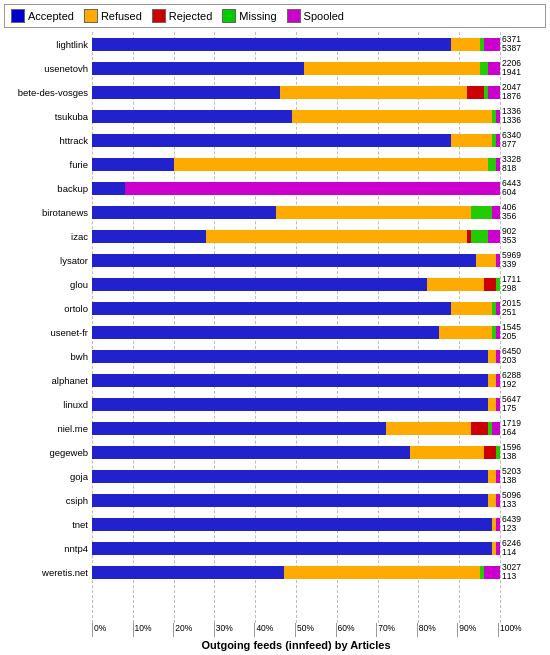 The width and height of the screenshot is (550, 655). Describe the element at coordinates (190, 16) in the screenshot. I see `legend-label: Rejected` at that location.